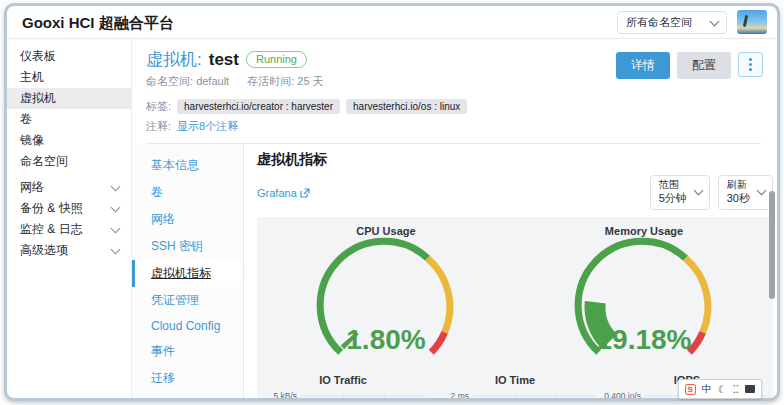 This screenshot has height=405, width=784. Describe the element at coordinates (69, 140) in the screenshot. I see `sidebar-item-images: 镜像` at that location.